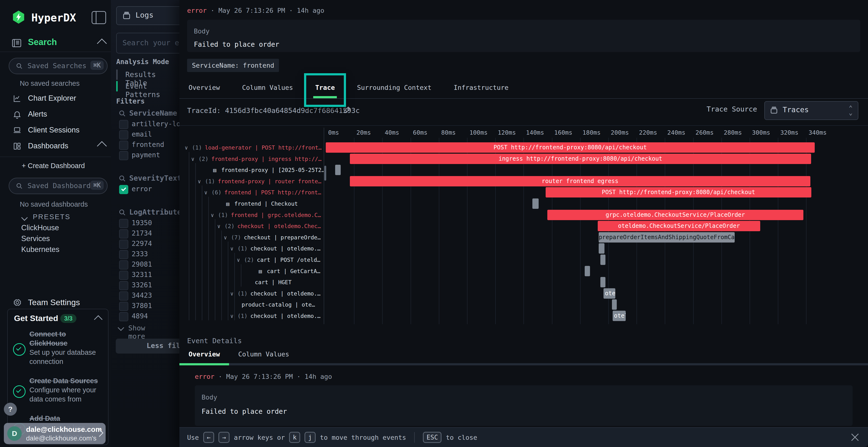 The width and height of the screenshot is (868, 447). I want to click on trace-source-select: Traces ⌃⌄, so click(811, 110).